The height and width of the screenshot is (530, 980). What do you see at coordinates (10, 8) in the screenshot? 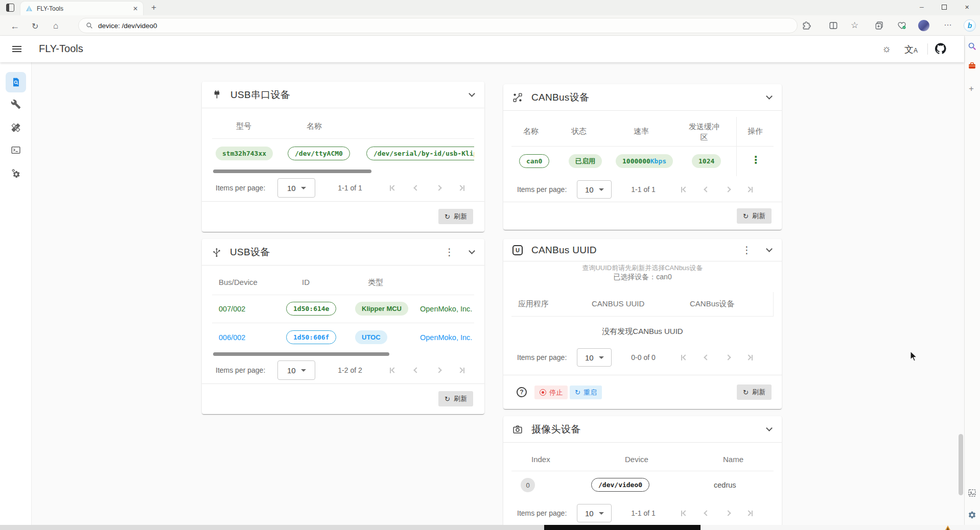
I see `tab-actions-icon` at bounding box center [10, 8].